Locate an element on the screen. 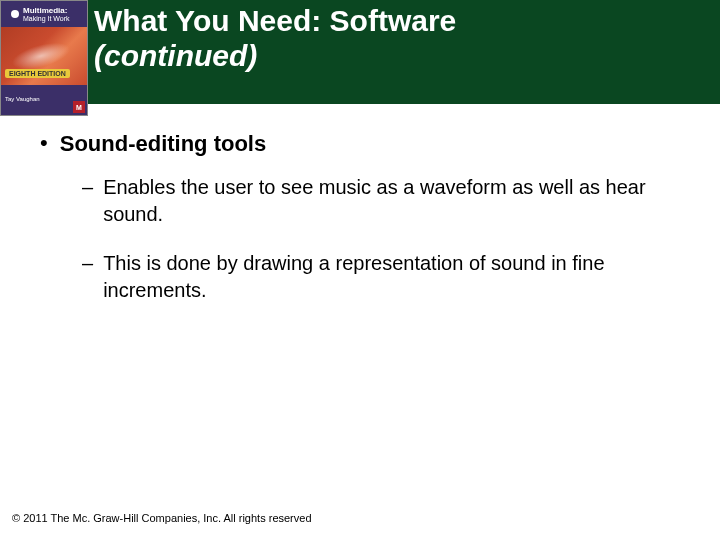  book-author: Tay Vaughan is located at coordinates (22, 99).